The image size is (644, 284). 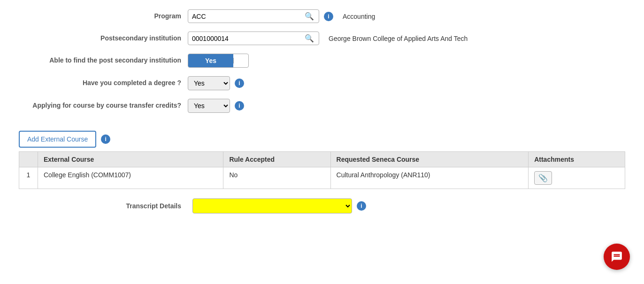 What do you see at coordinates (103, 106) in the screenshot?
I see `course-transfer-label: Applying for course by course transfer c…` at bounding box center [103, 106].